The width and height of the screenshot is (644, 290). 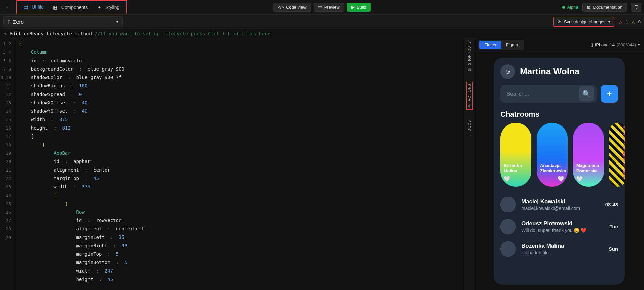 I want to click on actions-tab-highlight: ACTIONS ◎, so click(x=470, y=96).